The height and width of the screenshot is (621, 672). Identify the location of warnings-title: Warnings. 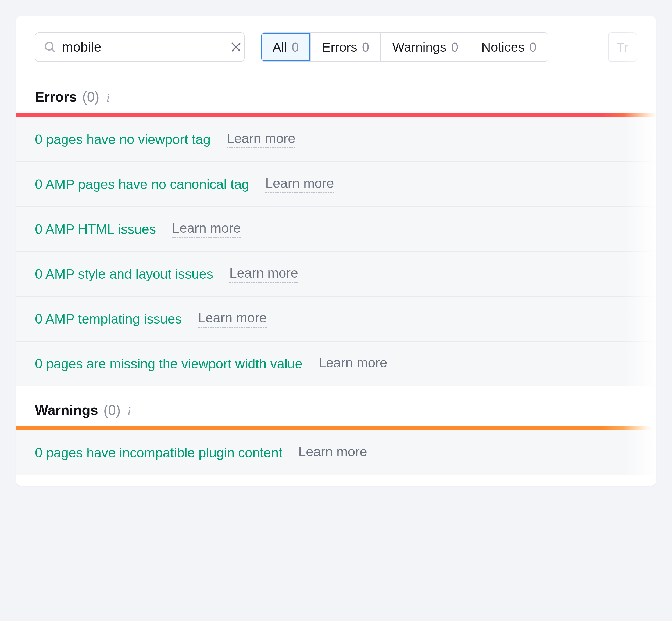
(67, 410).